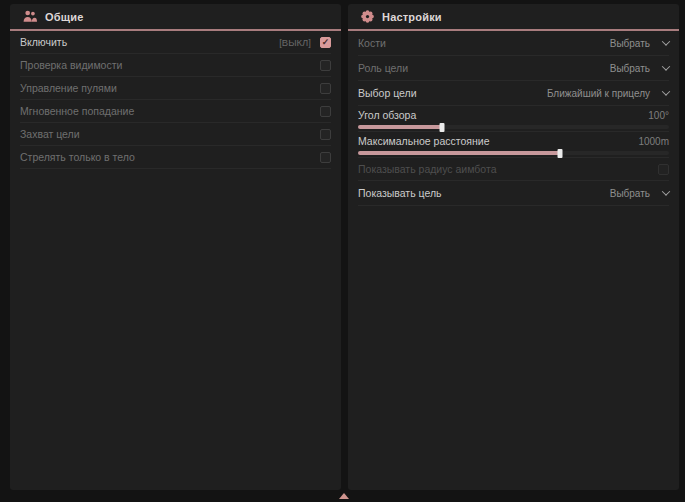 This screenshot has width=685, height=502. What do you see at coordinates (176, 18) in the screenshot?
I see `panel-general-header: Общие` at bounding box center [176, 18].